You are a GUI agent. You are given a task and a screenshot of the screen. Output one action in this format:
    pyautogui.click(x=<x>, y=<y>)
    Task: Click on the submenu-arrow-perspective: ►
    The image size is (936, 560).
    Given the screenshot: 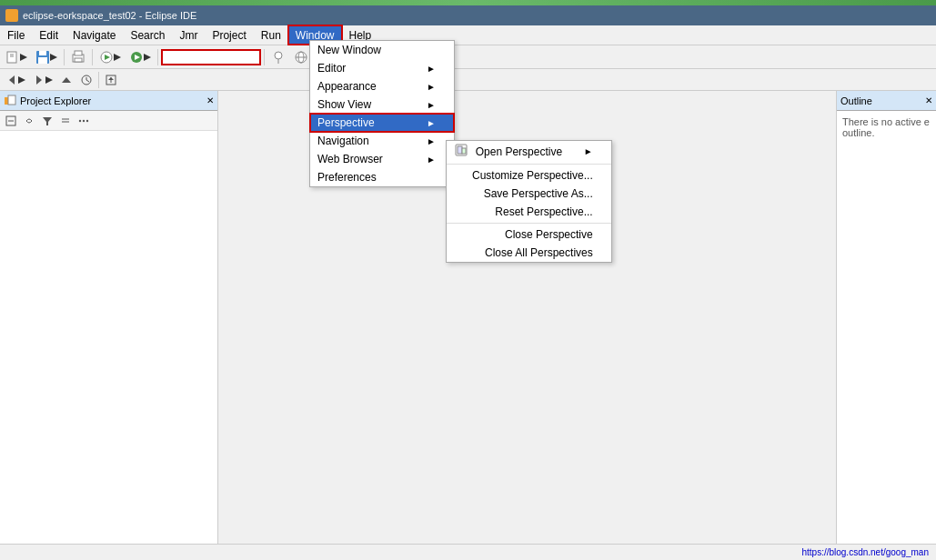 What is the action you would take?
    pyautogui.click(x=431, y=124)
    